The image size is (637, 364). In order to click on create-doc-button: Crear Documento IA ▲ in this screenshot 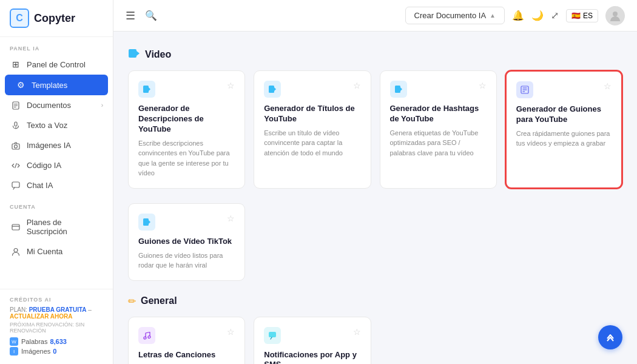, I will do `click(455, 16)`.